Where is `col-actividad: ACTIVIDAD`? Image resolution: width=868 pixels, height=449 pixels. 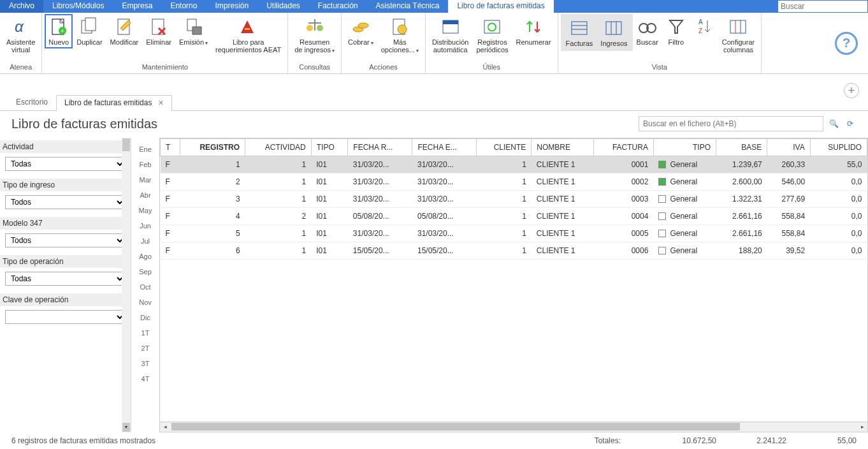
col-actividad: ACTIVIDAD is located at coordinates (278, 148).